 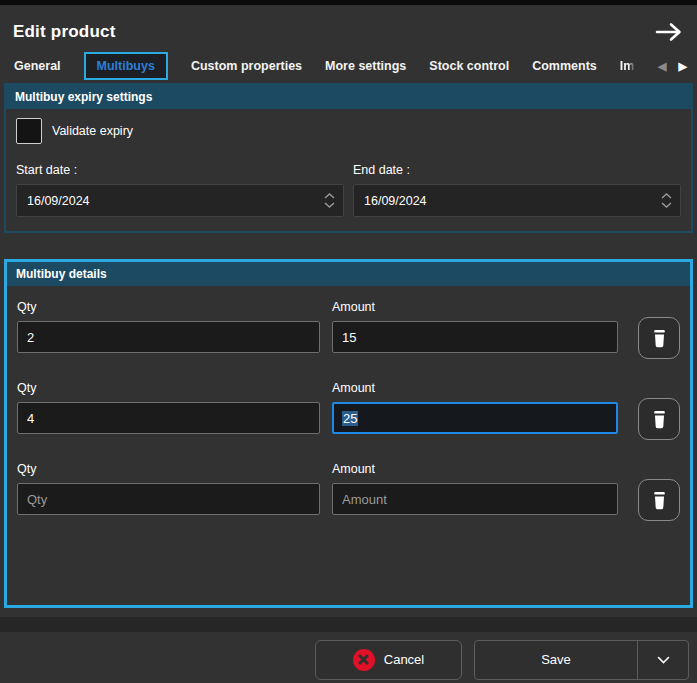 I want to click on start-date-spinner-up-icon, so click(x=330, y=196).